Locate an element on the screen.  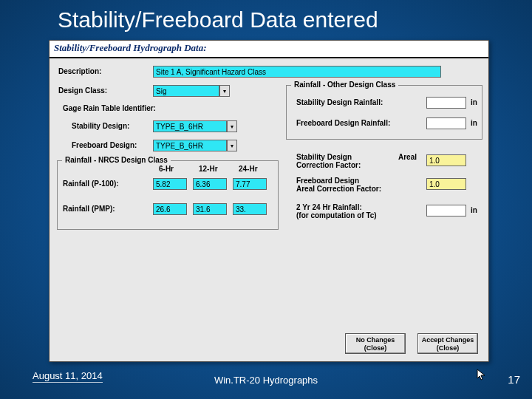
col-6hr: 6-Hr is located at coordinates (166, 168).